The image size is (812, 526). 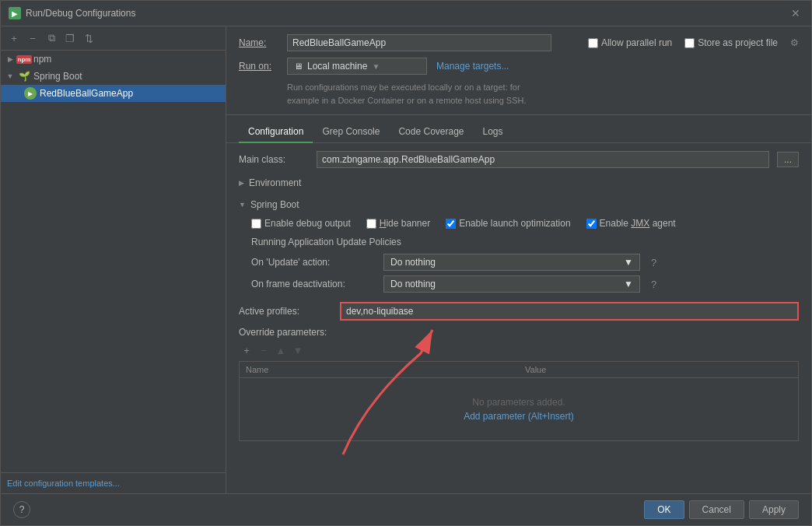 What do you see at coordinates (114, 482) in the screenshot?
I see `sidebar-footer: Edit configuration templates...` at bounding box center [114, 482].